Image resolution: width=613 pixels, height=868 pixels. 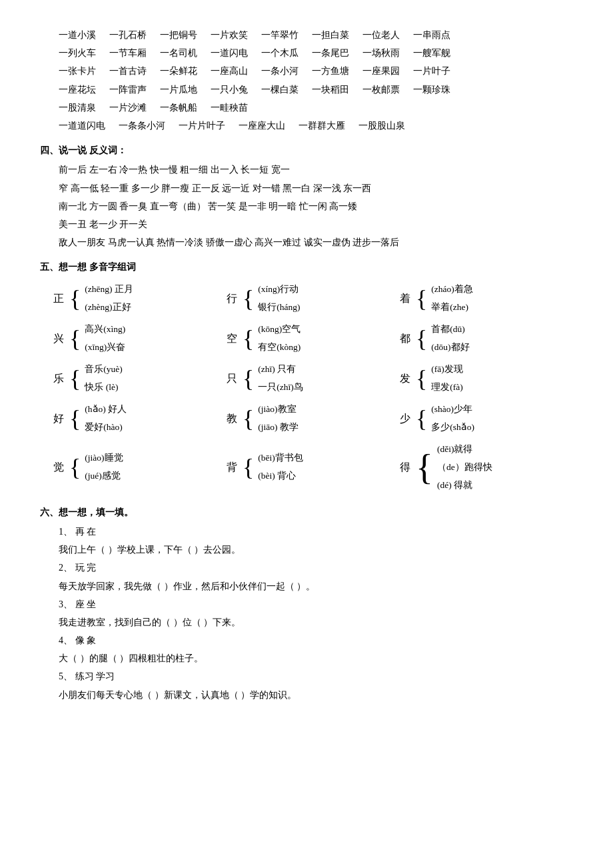 I want to click on section6-header: 六、想一想，填一填。, so click(x=306, y=512).